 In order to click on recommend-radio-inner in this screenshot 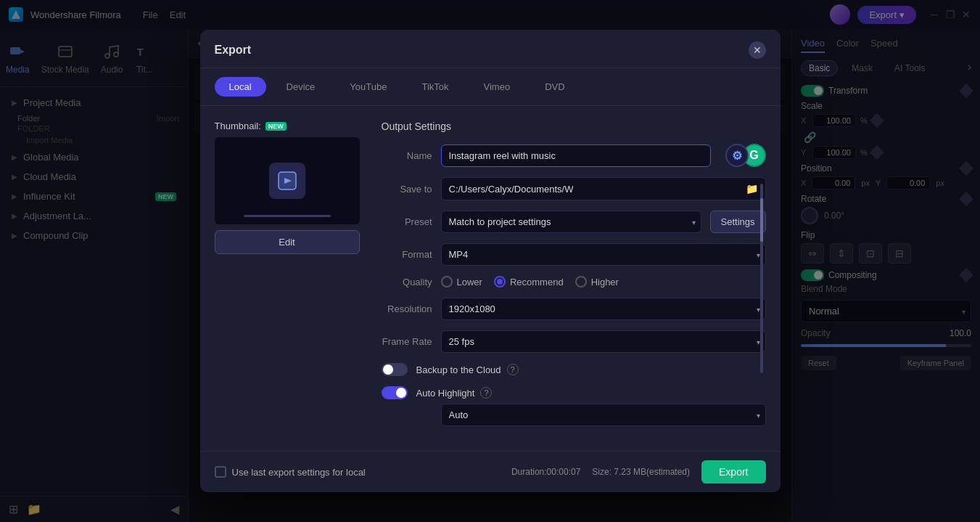, I will do `click(500, 282)`.